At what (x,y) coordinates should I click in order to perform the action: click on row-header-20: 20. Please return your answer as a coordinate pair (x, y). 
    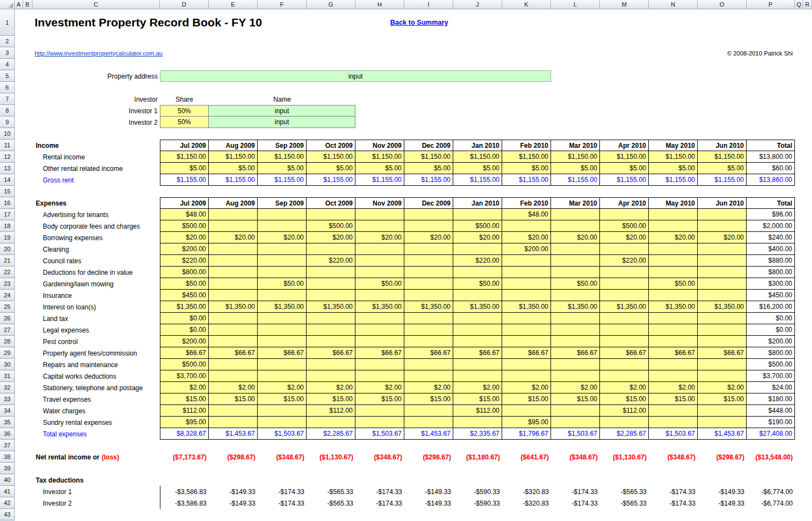
    Looking at the image, I should click on (8, 250).